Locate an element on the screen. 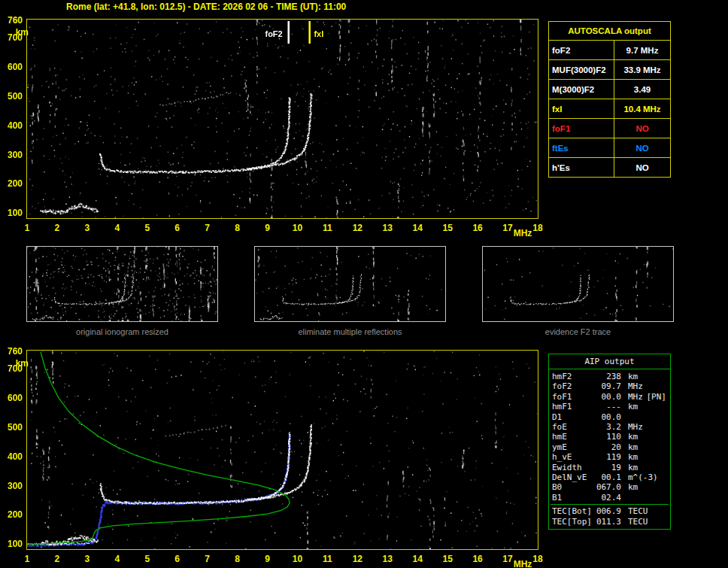 The height and width of the screenshot is (568, 728). y-tick-label: 400 is located at coordinates (11, 126).